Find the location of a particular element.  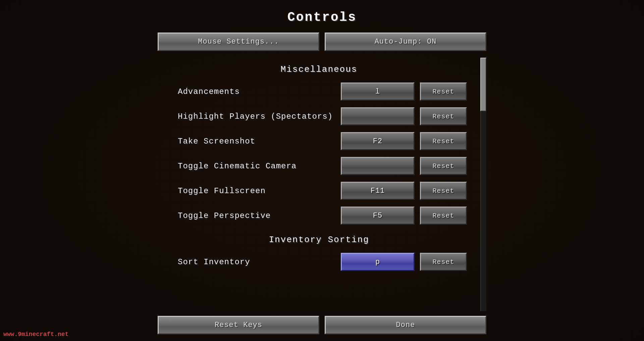

key-label-advancements: Advancements is located at coordinates (259, 92).